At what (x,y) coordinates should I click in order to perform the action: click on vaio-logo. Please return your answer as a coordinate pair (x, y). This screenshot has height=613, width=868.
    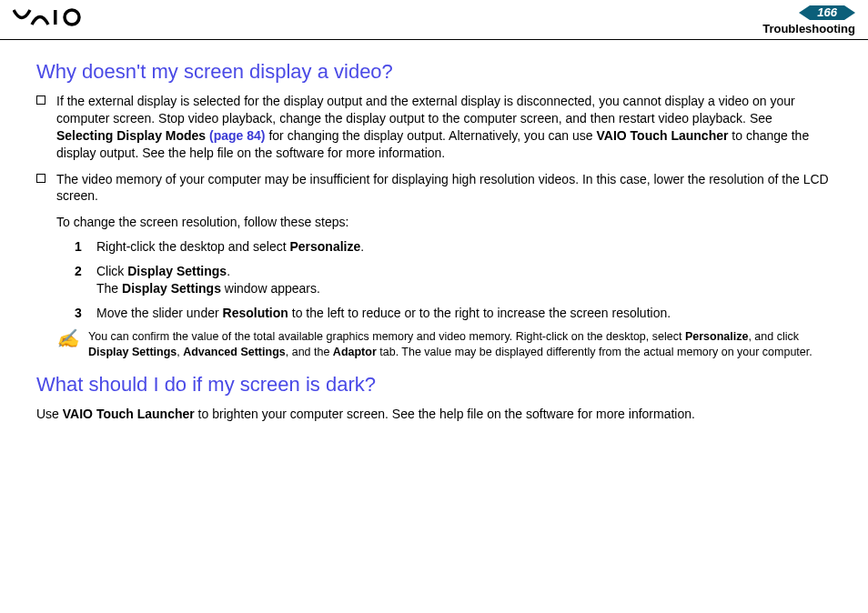
    Looking at the image, I should click on (58, 17).